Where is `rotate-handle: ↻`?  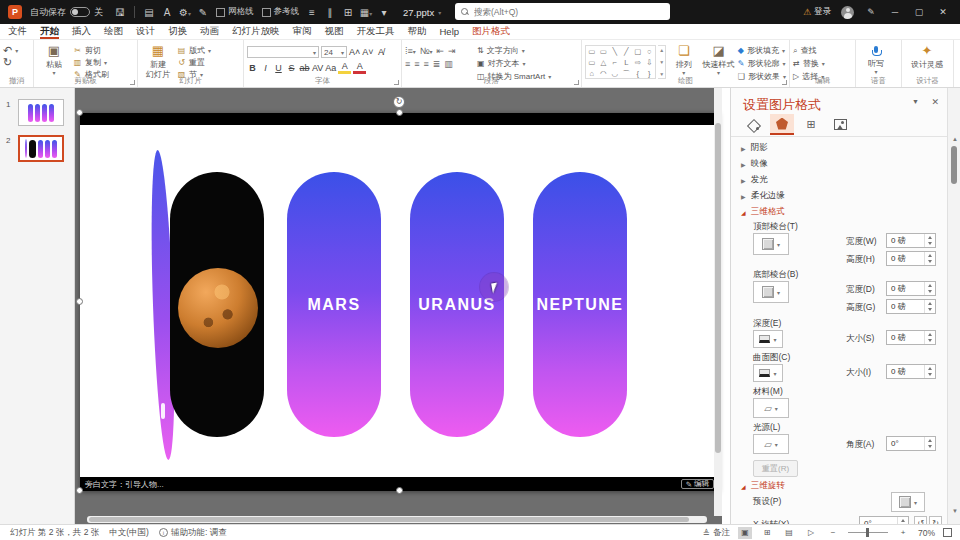
rotate-handle: ↻ is located at coordinates (399, 102).